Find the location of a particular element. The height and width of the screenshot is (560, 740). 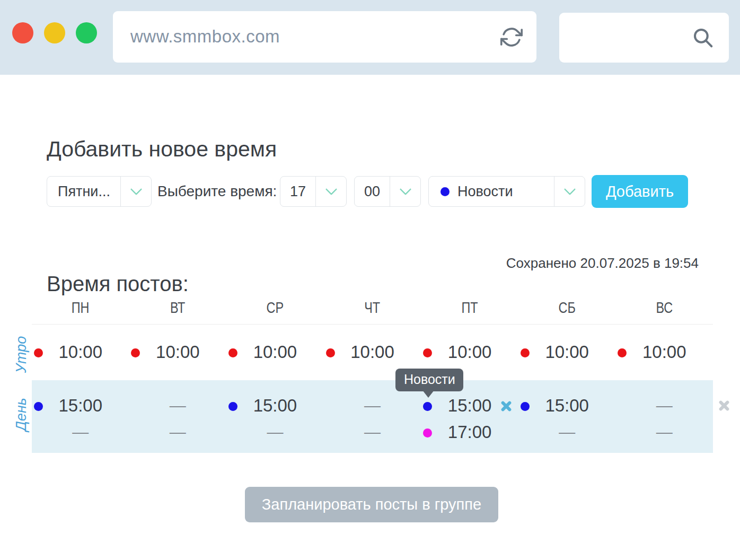

weekday-header: ПН is located at coordinates (81, 310).